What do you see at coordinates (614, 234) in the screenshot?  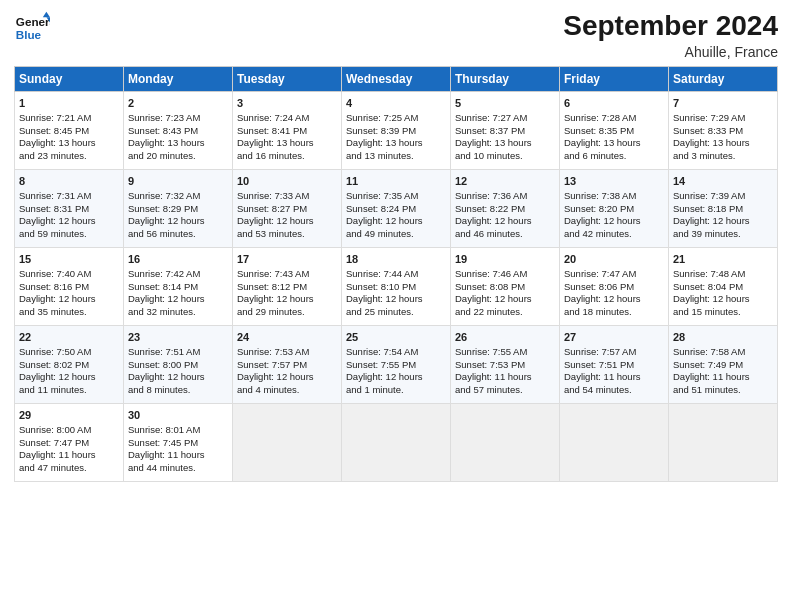 I see `day-info-line: and 42 minutes.` at bounding box center [614, 234].